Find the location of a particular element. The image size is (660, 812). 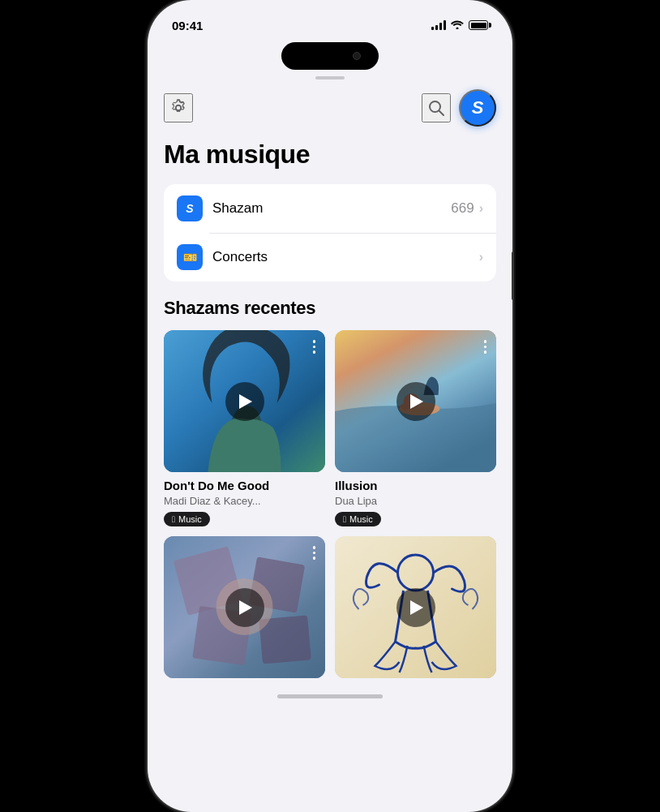

concerts-menu-label: Concerts is located at coordinates (345, 257).